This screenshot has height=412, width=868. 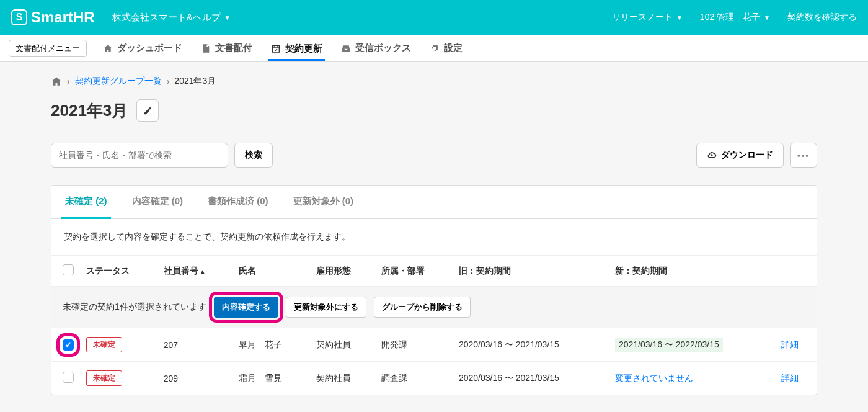 I want to click on menu-label: 文書配付, so click(x=234, y=48).